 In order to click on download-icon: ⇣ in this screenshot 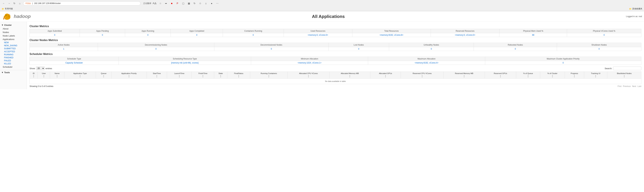, I will do `click(206, 3)`.